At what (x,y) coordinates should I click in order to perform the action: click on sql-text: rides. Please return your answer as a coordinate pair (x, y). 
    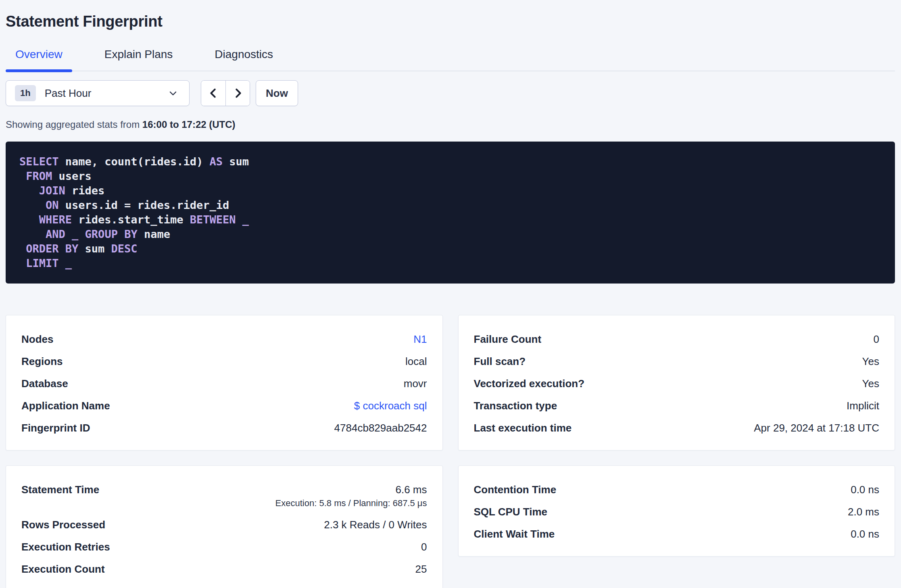
    Looking at the image, I should click on (85, 190).